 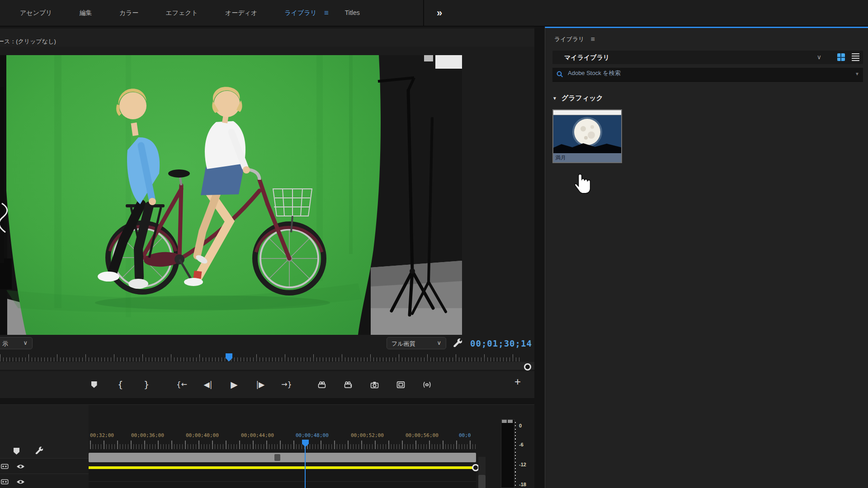 What do you see at coordinates (86, 13) in the screenshot?
I see `workspace-tab-editing: 編集` at bounding box center [86, 13].